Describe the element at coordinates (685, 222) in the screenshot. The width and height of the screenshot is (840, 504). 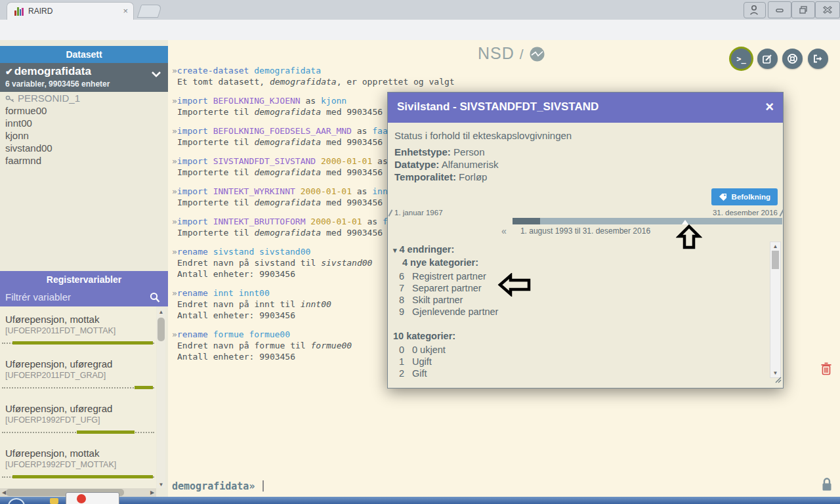
I see `timeline-marker` at that location.